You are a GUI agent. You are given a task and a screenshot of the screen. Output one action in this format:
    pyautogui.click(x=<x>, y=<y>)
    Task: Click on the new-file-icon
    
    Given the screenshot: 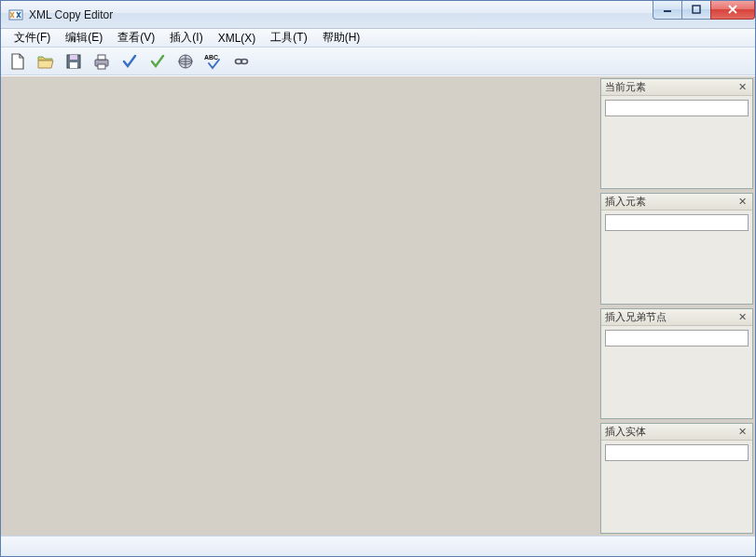 What is the action you would take?
    pyautogui.click(x=18, y=61)
    